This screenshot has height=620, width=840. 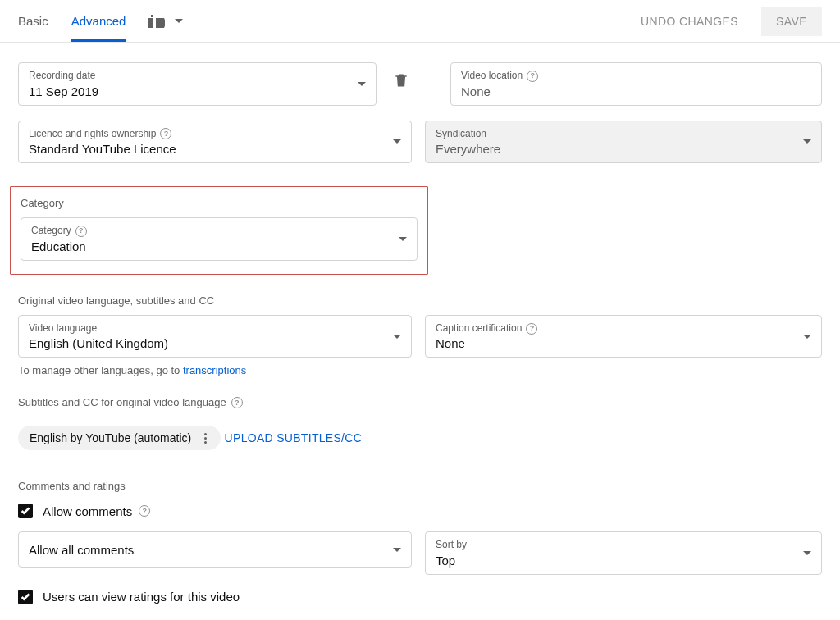 I want to click on video-language-value: English (United Kingdom), so click(x=208, y=343).